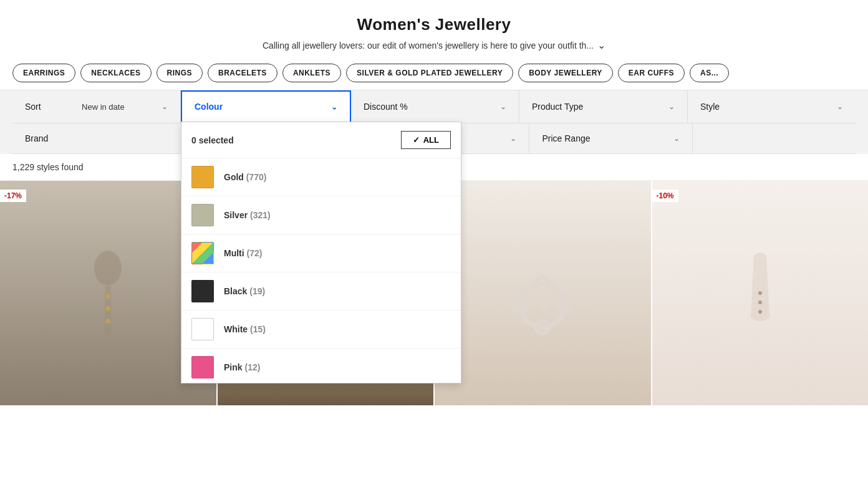 Image resolution: width=868 pixels, height=477 pixels. Describe the element at coordinates (203, 253) in the screenshot. I see `colour-swatch-multi` at that location.